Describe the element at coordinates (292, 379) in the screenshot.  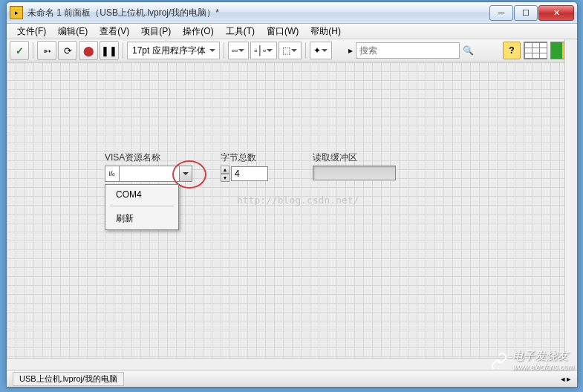
I see `statusbar: USB上位机.lvproj/我的电脑 ◂ ▸` at that location.